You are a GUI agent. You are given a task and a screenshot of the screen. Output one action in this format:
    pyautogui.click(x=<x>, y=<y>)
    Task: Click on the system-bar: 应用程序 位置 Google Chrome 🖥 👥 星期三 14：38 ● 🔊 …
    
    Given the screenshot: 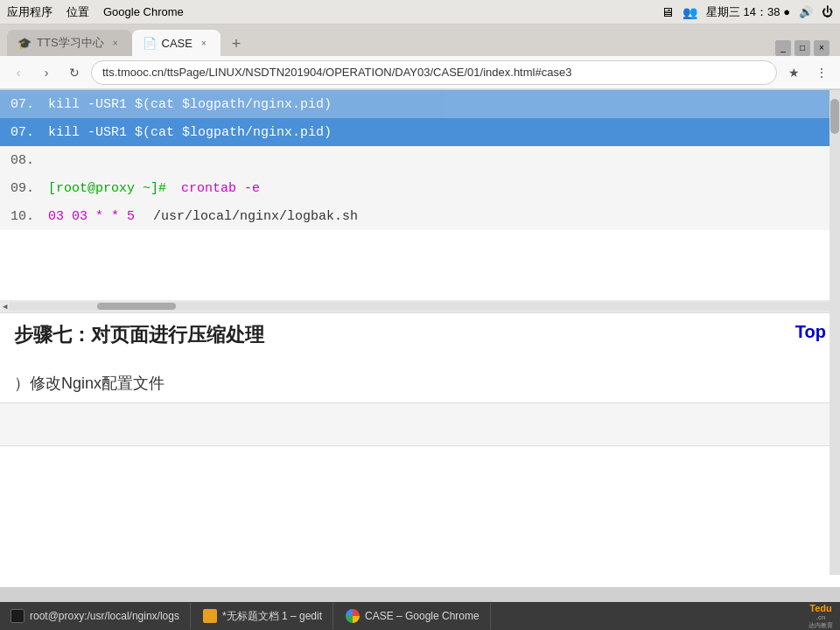 What is the action you would take?
    pyautogui.click(x=420, y=12)
    